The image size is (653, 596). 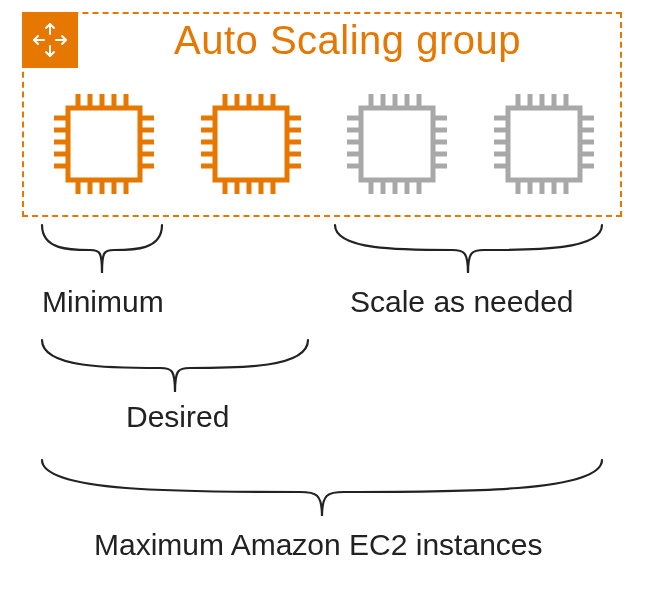 What do you see at coordinates (462, 302) in the screenshot?
I see `scale-as-needed-label: Scale as needed` at bounding box center [462, 302].